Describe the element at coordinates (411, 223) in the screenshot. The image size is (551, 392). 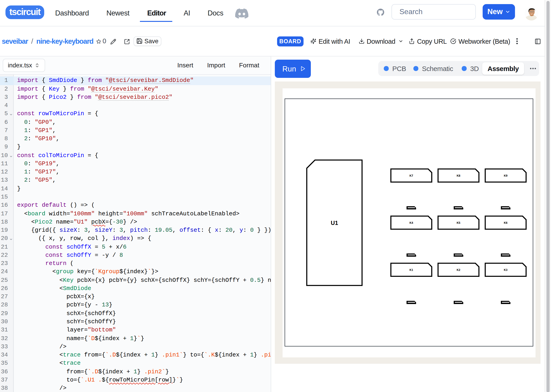
I see `svg-text: K4` at that location.